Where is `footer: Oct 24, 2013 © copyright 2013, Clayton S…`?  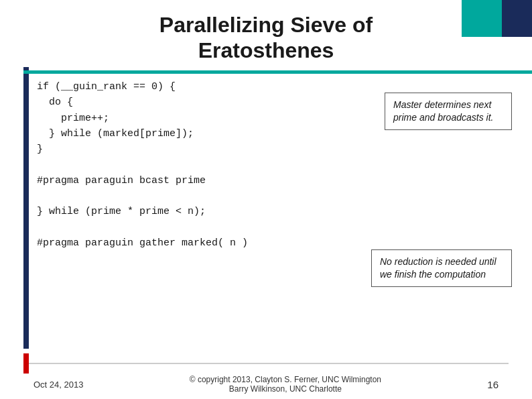 footer: Oct 24, 2013 © copyright 2013, Clayton S… is located at coordinates (266, 384).